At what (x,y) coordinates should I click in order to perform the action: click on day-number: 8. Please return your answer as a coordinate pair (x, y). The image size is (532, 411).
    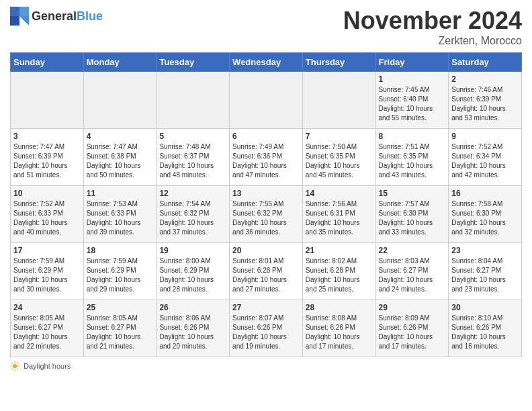
    Looking at the image, I should click on (412, 136).